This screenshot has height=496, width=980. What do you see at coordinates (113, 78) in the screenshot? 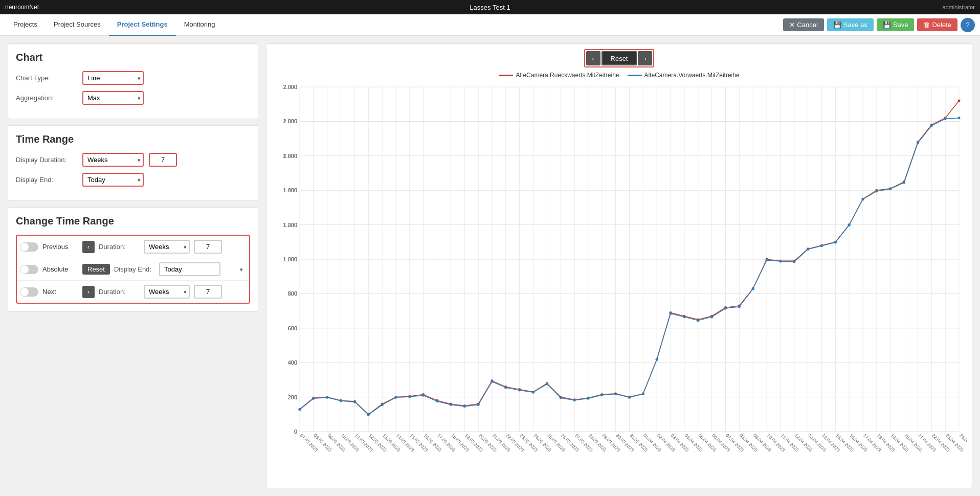
I see `chart-type-select-wrapper: Line` at bounding box center [113, 78].